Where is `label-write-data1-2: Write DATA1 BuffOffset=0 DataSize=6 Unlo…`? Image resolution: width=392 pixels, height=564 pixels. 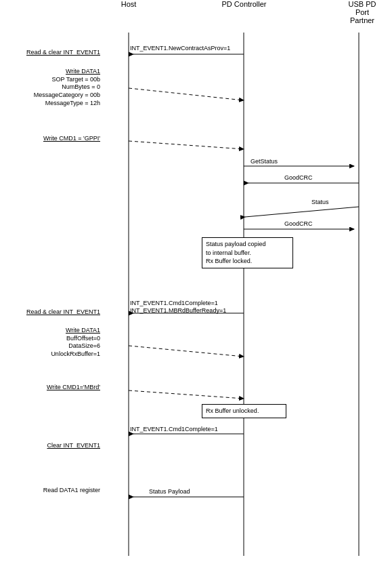 label-write-data1-2: Write DATA1 BuffOffset=0 DataSize=6 Unlo… is located at coordinates (50, 343).